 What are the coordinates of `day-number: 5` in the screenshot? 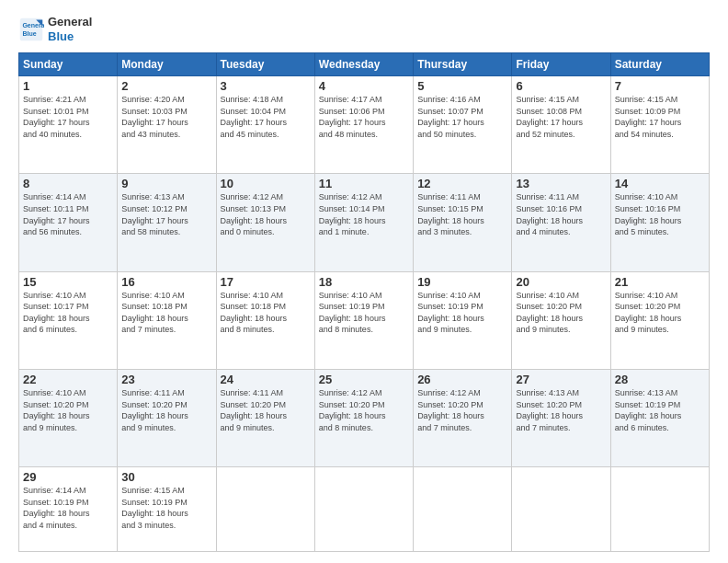 It's located at (462, 86).